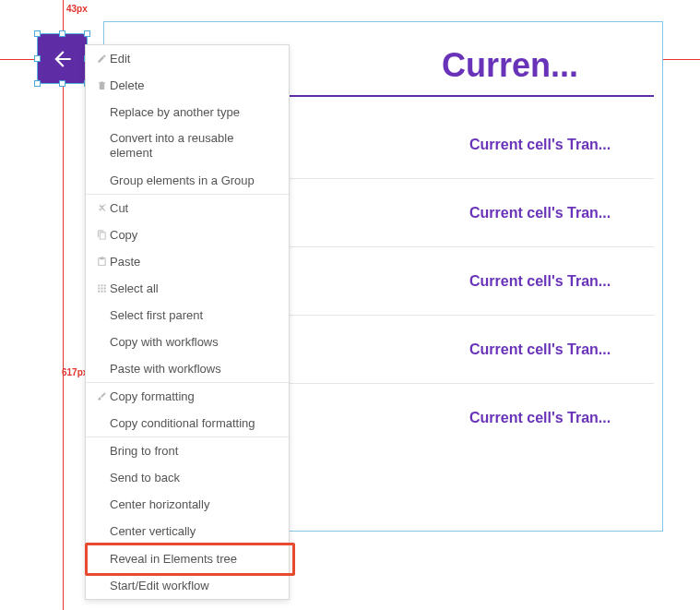 This screenshot has height=610, width=700. I want to click on scissors-icon, so click(101, 208).